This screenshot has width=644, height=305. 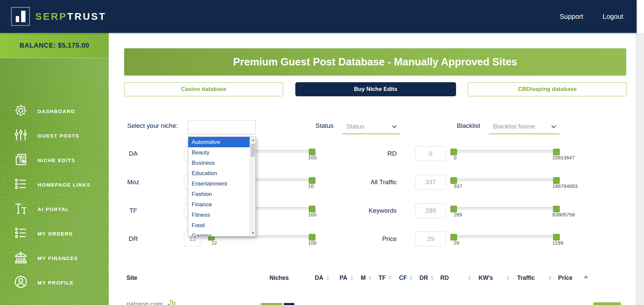 What do you see at coordinates (204, 89) in the screenshot?
I see `tab-casino-database: Casino database` at bounding box center [204, 89].